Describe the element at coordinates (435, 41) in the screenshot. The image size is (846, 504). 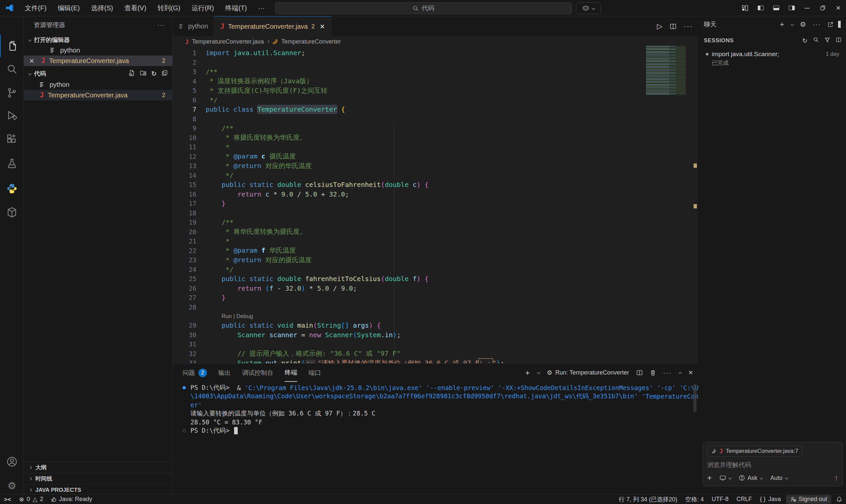
I see `breadcrumb: J TemperatureConverter.java TemperatureC…` at that location.